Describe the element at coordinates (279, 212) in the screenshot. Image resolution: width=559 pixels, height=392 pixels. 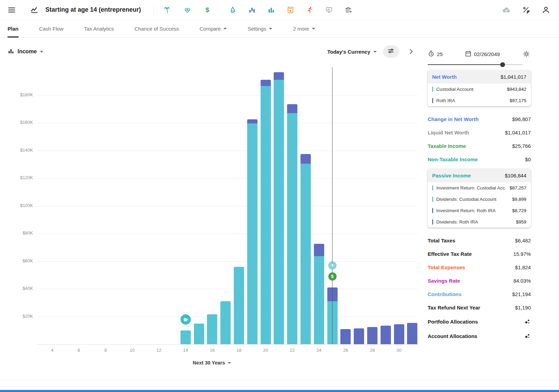
I see `bar-age-21-active-income` at that location.